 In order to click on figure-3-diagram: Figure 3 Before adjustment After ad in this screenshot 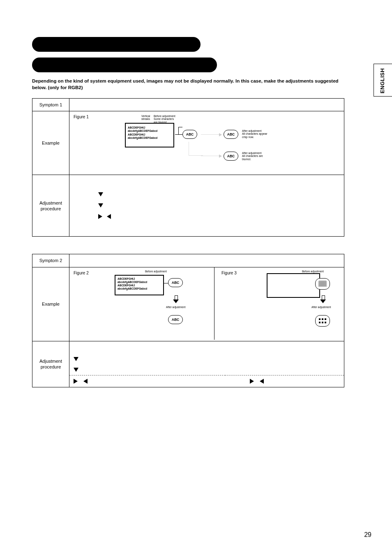, I will do `click(287, 304)`.